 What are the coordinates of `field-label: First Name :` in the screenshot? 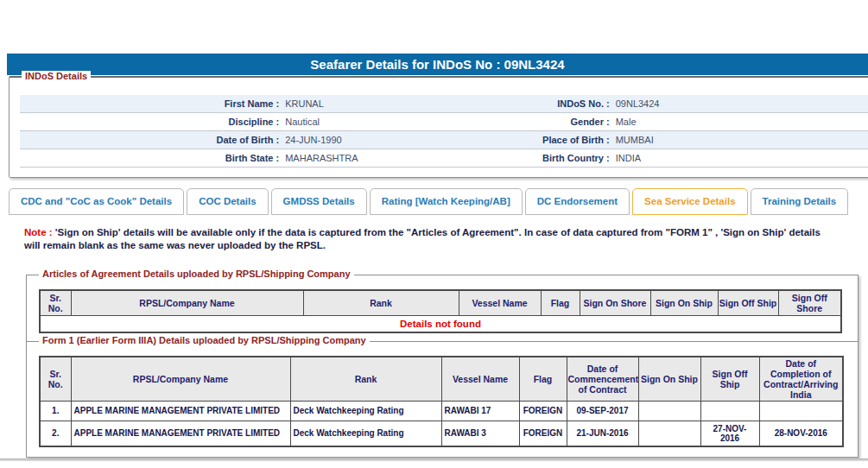 It's located at (152, 104).